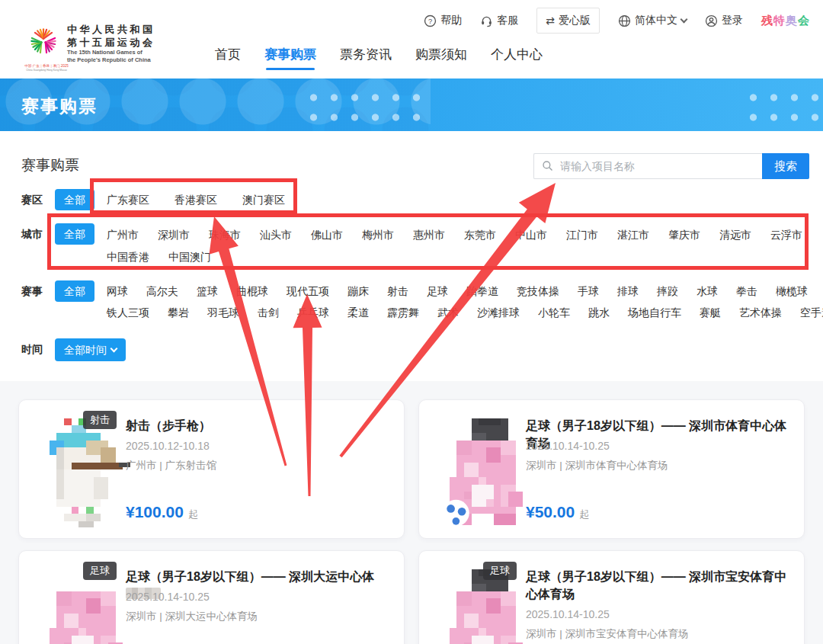 The width and height of the screenshot is (823, 644). What do you see at coordinates (75, 200) in the screenshot?
I see `region-chip-all: 全部` at bounding box center [75, 200].